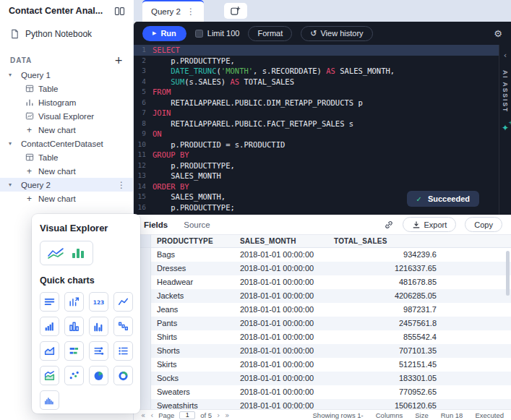 This screenshot has height=420, width=511. Describe the element at coordinates (390, 415) in the screenshot. I see `columns-label: Columns` at that location.